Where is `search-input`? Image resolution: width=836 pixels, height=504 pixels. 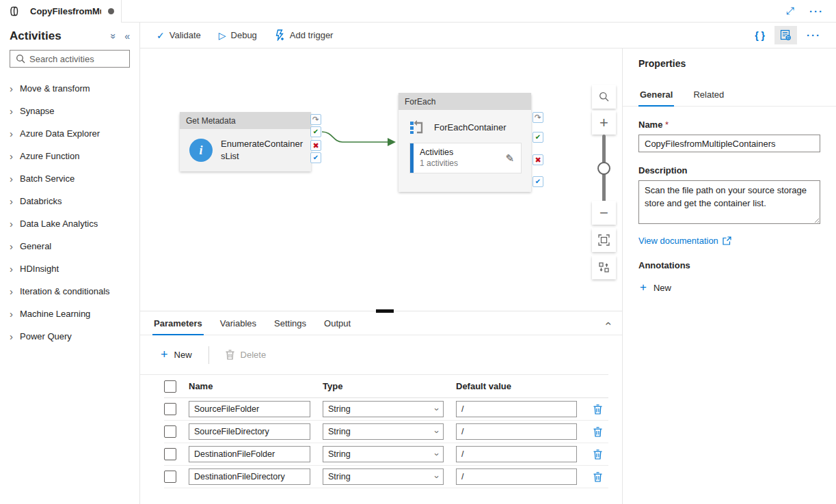 search-input is located at coordinates (77, 59).